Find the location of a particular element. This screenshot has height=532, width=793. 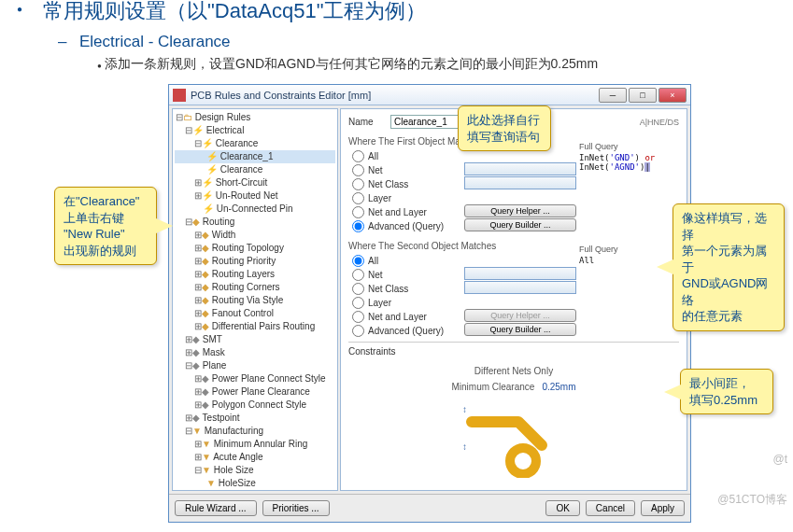

priorities-button: Priorities ... is located at coordinates (296, 508).